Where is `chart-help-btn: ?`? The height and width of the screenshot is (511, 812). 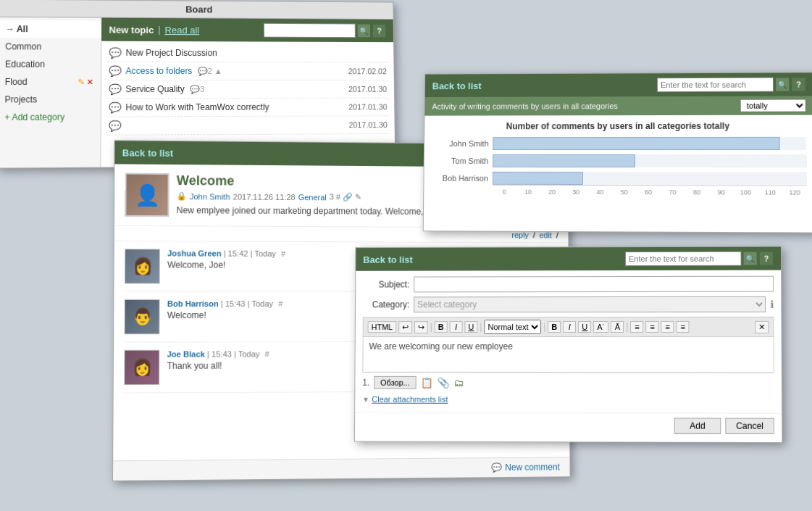
chart-help-btn: ? is located at coordinates (798, 84).